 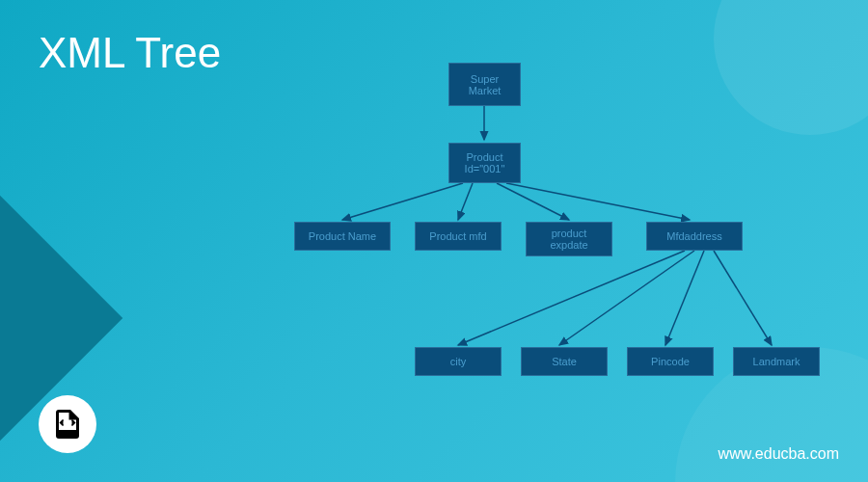 What do you see at coordinates (484, 163) in the screenshot?
I see `tree-node-product: Product Id="001"` at bounding box center [484, 163].